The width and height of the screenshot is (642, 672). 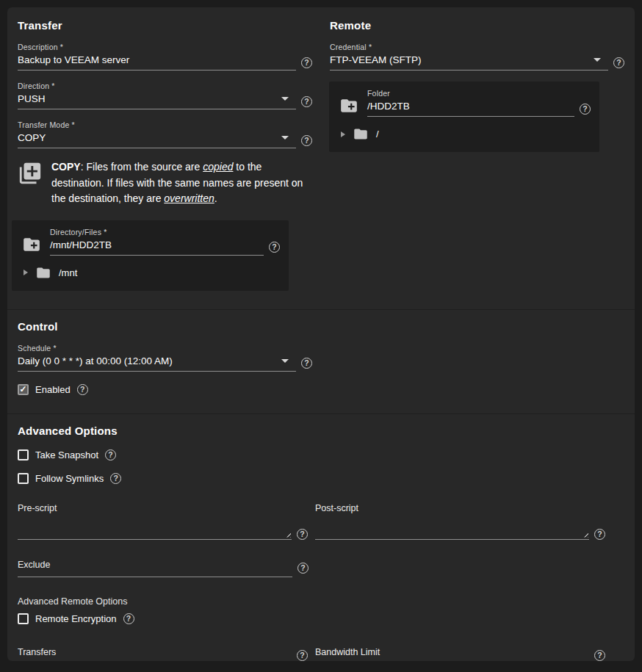 I want to click on check-icon: ✓, so click(x=23, y=389).